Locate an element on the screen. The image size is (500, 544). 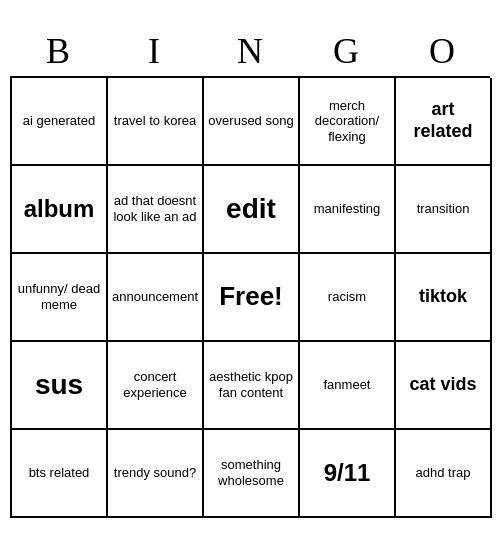
bingo-cell: album is located at coordinates (60, 210).